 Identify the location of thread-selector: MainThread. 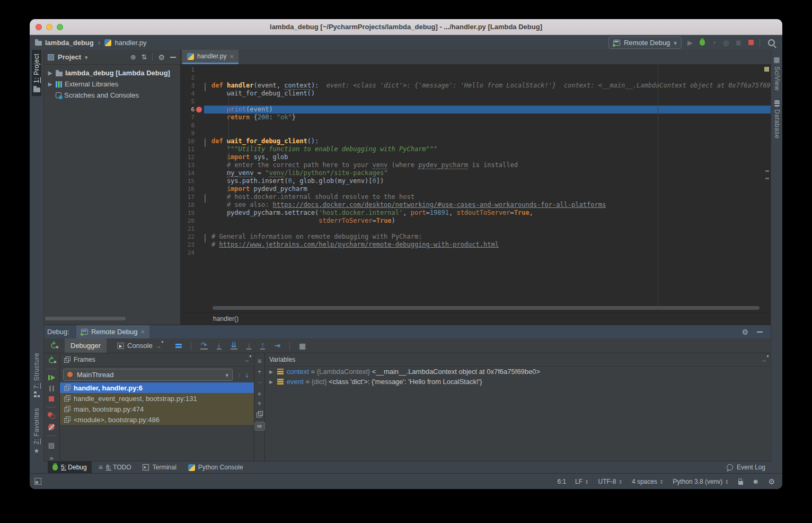
(148, 374).